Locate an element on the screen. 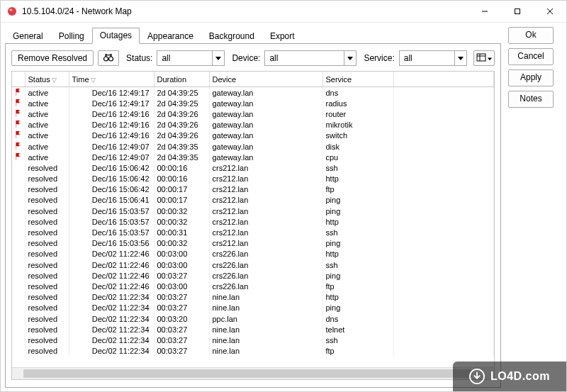  apply-button: Apply is located at coordinates (531, 78).